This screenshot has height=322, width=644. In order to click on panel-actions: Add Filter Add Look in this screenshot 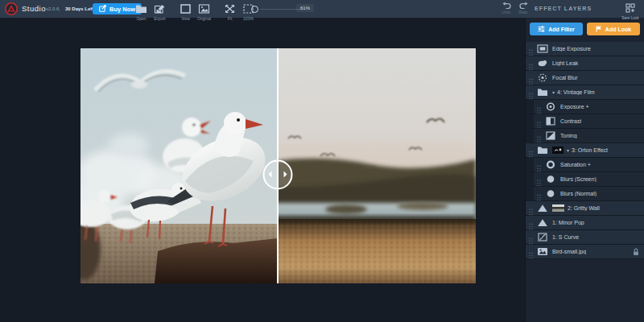, I will do `click(584, 27)`.